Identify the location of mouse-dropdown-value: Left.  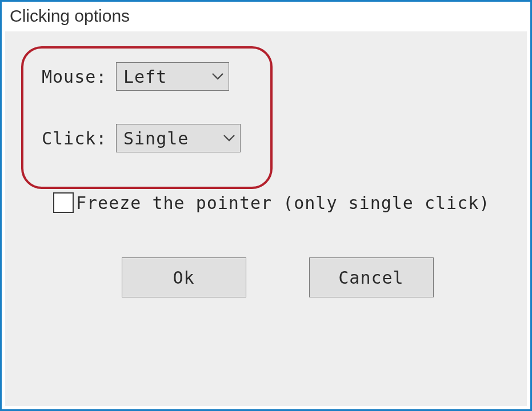
(145, 76).